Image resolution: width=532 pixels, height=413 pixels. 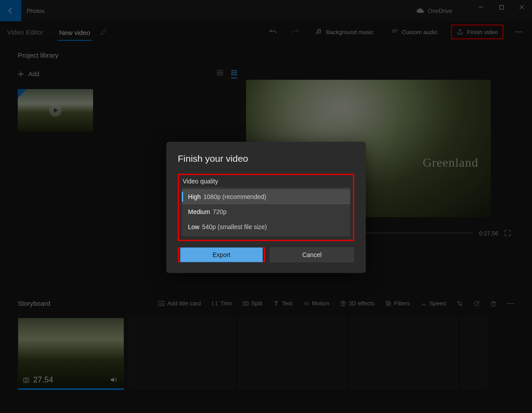 I want to click on music-note-icon, so click(x=319, y=32).